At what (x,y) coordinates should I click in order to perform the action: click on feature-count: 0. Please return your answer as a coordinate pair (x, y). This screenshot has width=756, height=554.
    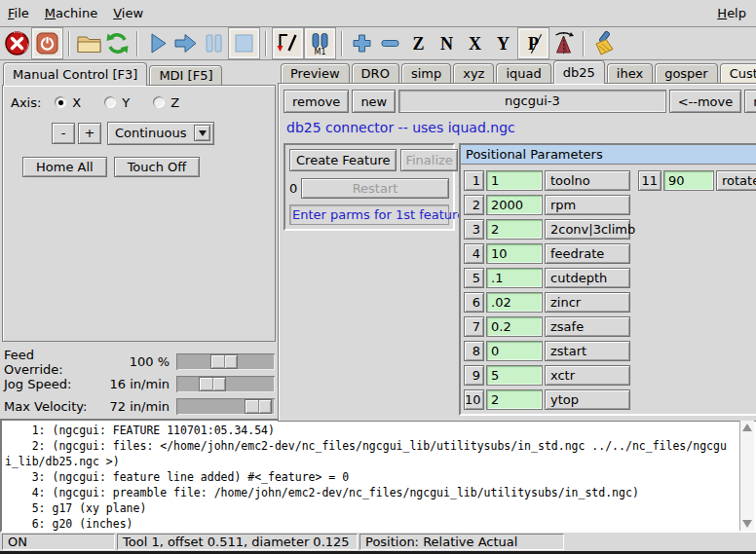
    Looking at the image, I should click on (295, 189).